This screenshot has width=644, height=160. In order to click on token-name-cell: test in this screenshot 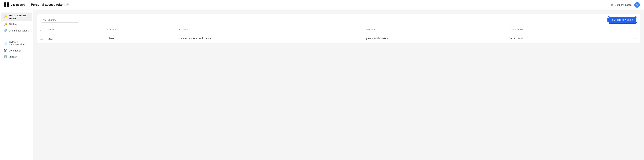, I will do `click(75, 38)`.